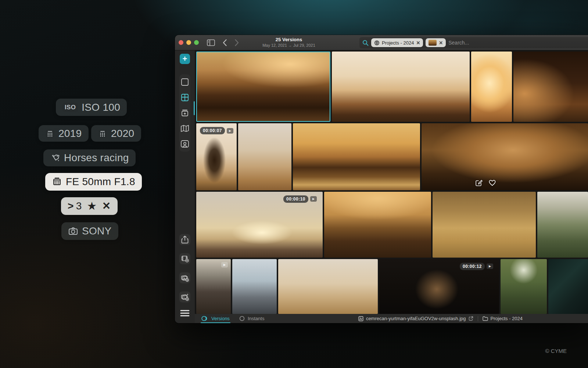  Describe the element at coordinates (416, 319) in the screenshot. I see `current-filename: cemrecan-yurtman-yifaEuGOV2w-unsplash.jp…` at that location.